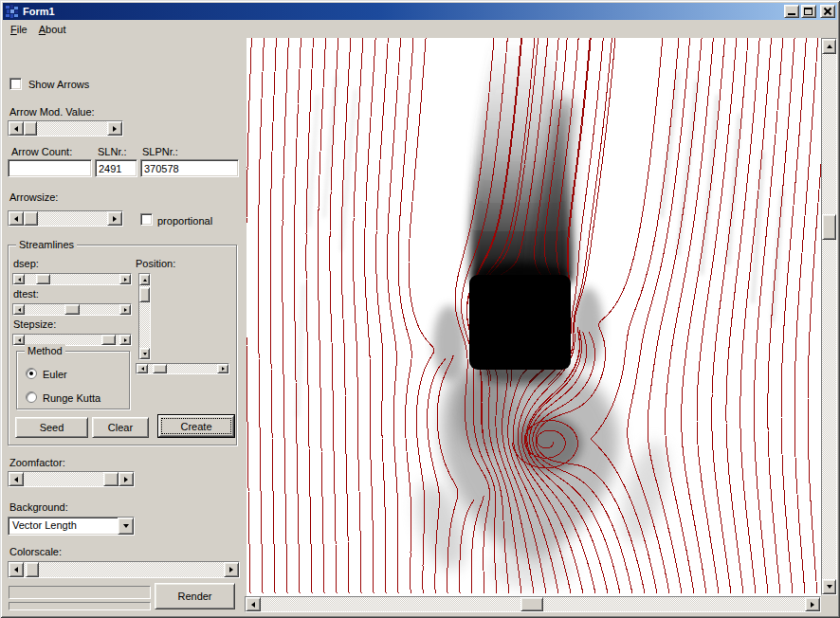 This screenshot has height=618, width=840. I want to click on dsep-thumb, so click(44, 279).